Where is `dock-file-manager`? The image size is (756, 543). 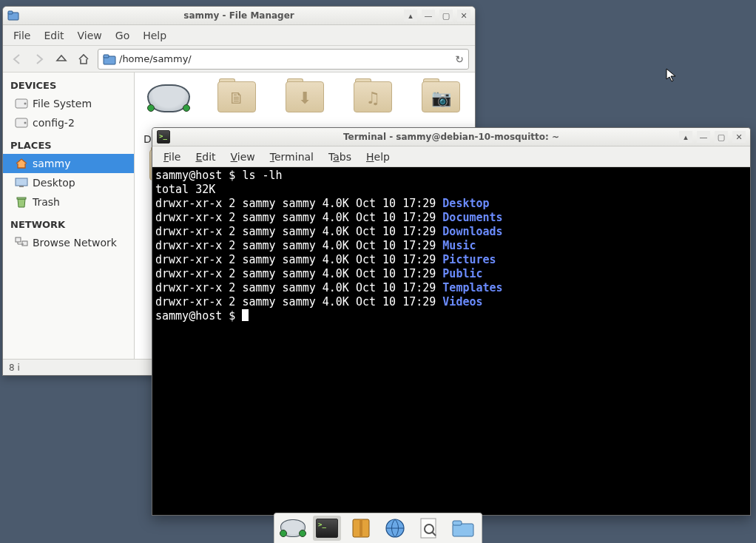
dock-file-manager is located at coordinates (293, 528).